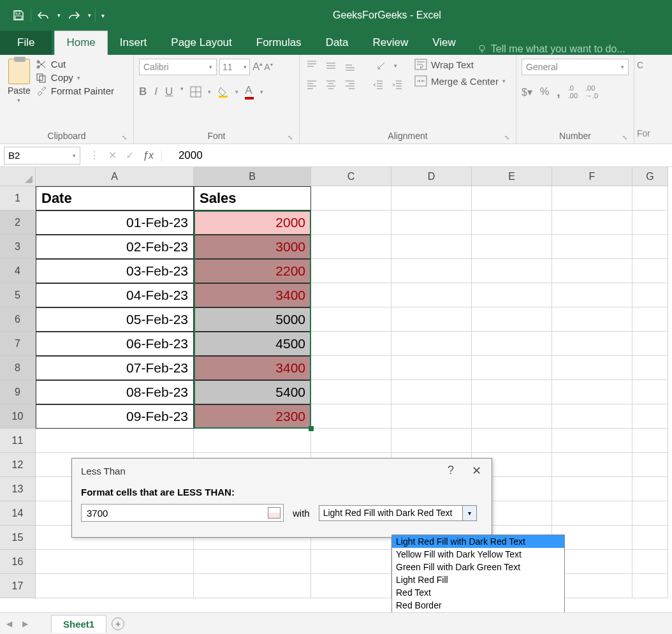 The width and height of the screenshot is (672, 634). What do you see at coordinates (156, 92) in the screenshot?
I see `italic-button: I` at bounding box center [156, 92].